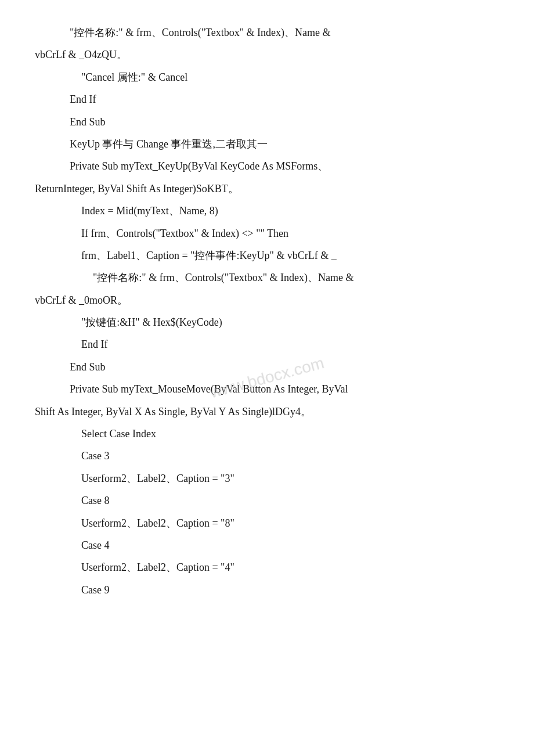 The height and width of the screenshot is (756, 534). Describe the element at coordinates (267, 255) in the screenshot. I see `line11: frm、Label1、Caption = "控件事件:KeyUp" & vbCr…` at that location.